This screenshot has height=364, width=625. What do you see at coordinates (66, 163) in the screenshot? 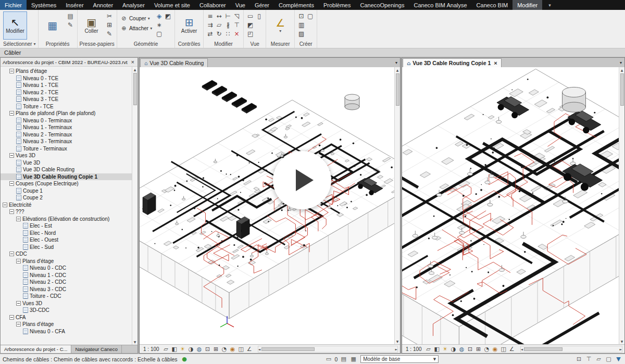
I see `tree-item: Vue 3D` at bounding box center [66, 163].